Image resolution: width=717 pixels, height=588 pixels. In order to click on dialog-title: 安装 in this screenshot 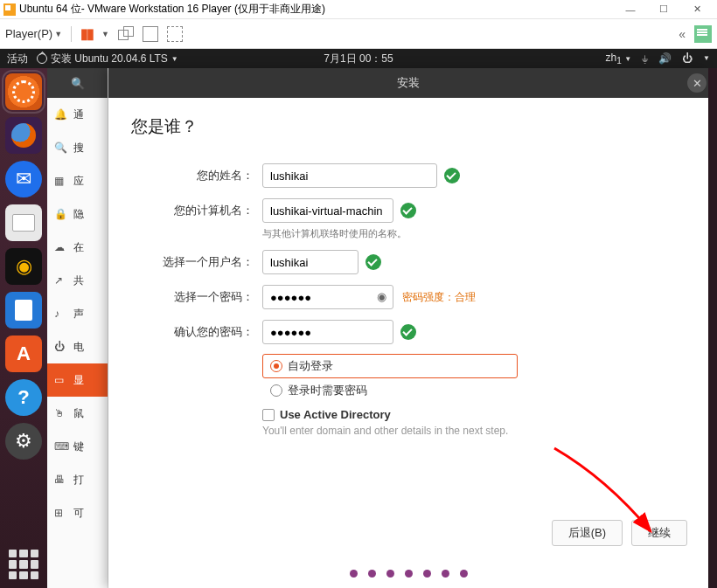, I will do `click(408, 83)`.